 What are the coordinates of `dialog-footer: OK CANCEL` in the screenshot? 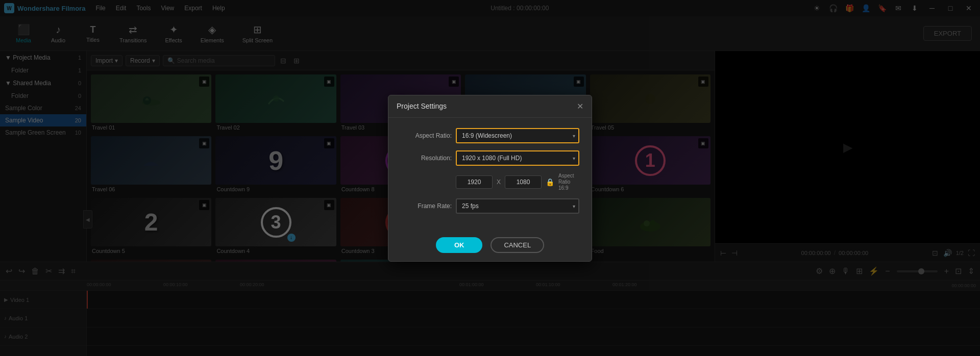 It's located at (490, 246).